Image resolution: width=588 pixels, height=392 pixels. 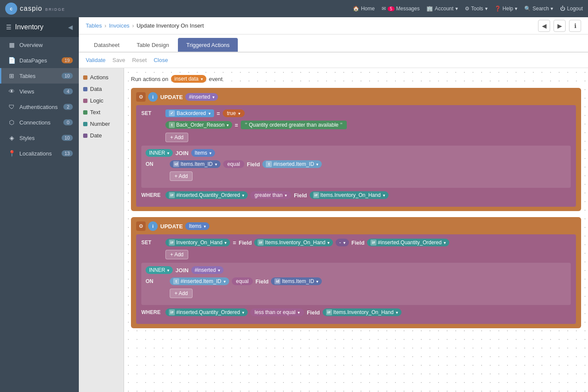 What do you see at coordinates (40, 27) in the screenshot?
I see `sidebar-header: ☰ Inventory ◀` at bounding box center [40, 27].